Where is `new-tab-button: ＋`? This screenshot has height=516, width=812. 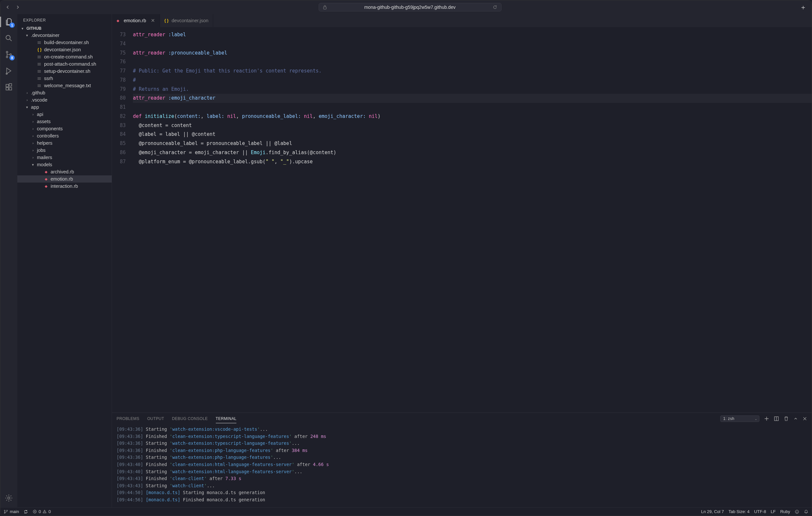
new-tab-button: ＋ is located at coordinates (803, 7).